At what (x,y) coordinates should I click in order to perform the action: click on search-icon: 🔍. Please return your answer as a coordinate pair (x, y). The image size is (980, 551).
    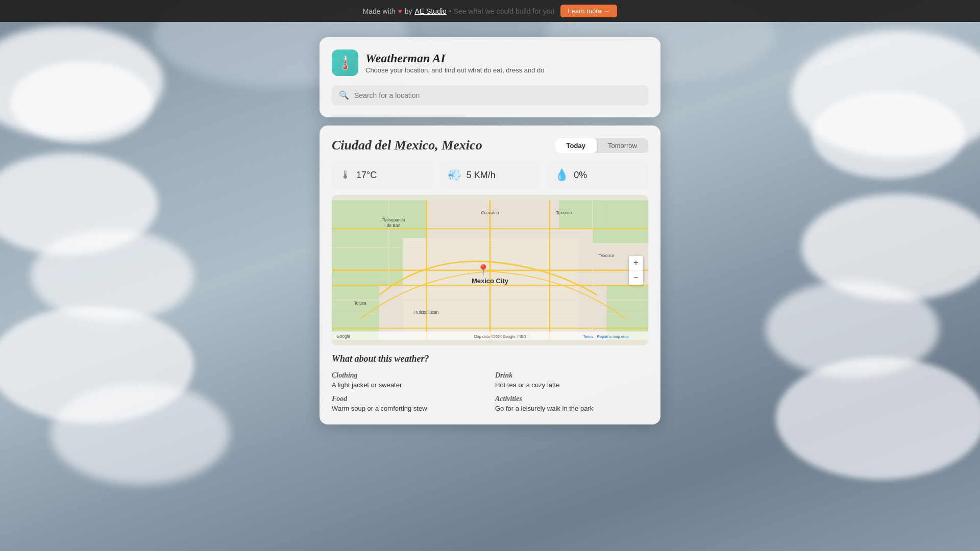
    Looking at the image, I should click on (344, 95).